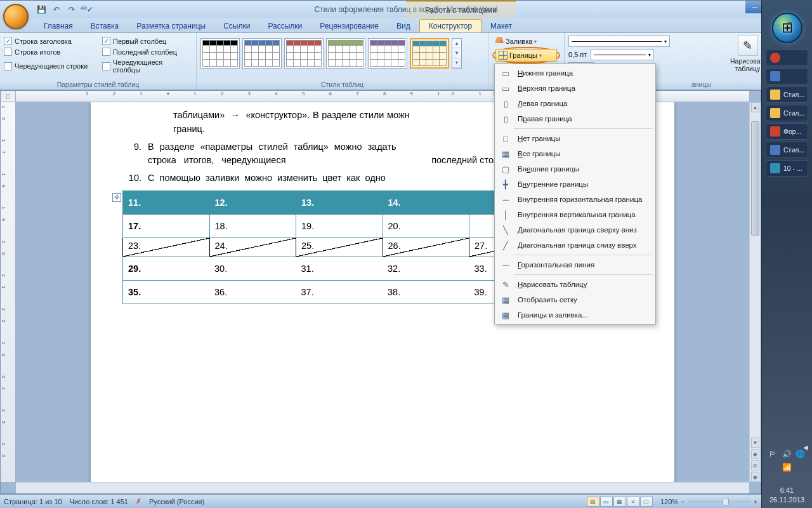 This screenshot has width=812, height=508. What do you see at coordinates (575, 138) in the screenshot?
I see `dropdown-item: □Нет границы` at bounding box center [575, 138].